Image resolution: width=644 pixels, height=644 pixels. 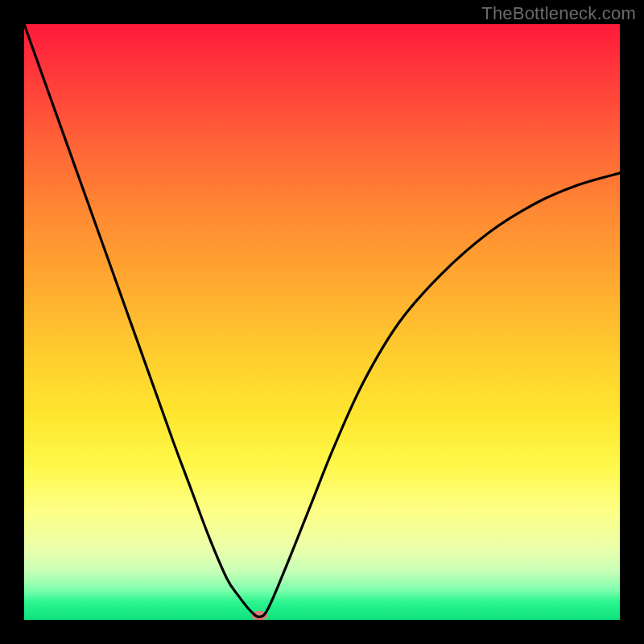 I want to click on watermark-text: TheBottleneck.com, so click(x=559, y=14).